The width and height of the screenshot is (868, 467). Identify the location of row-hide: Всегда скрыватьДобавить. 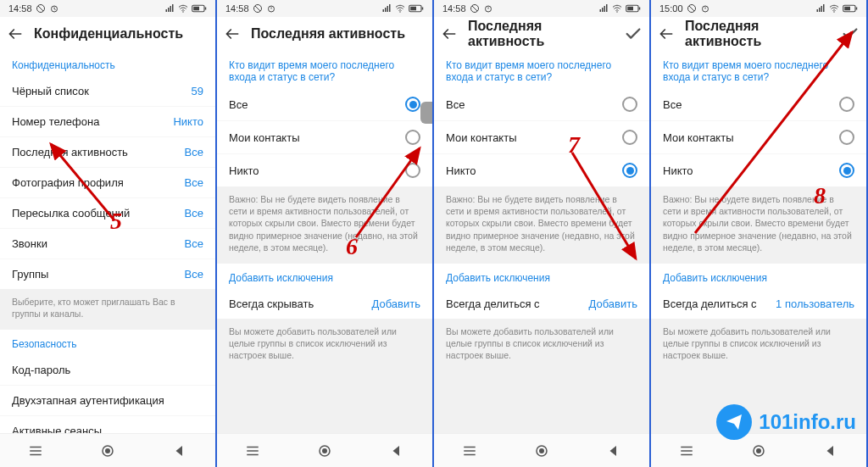
(325, 303).